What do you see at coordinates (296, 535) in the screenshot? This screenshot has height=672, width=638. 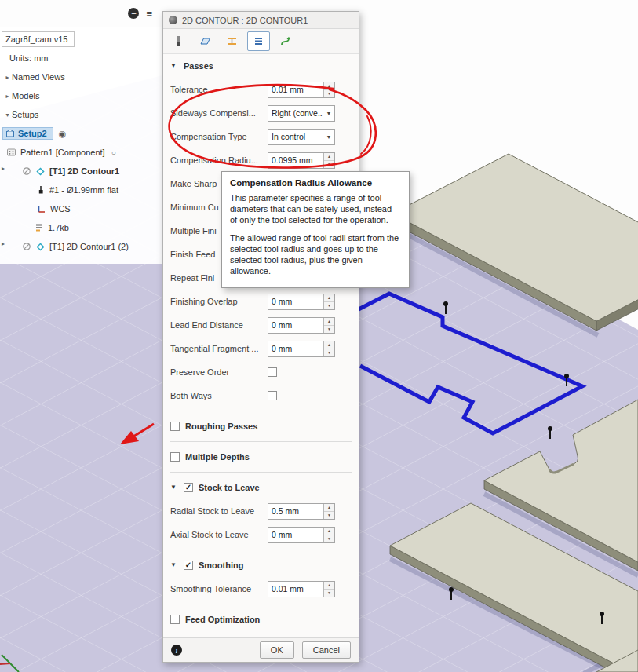 I see `axial-stock-value: 0 mm` at bounding box center [296, 535].